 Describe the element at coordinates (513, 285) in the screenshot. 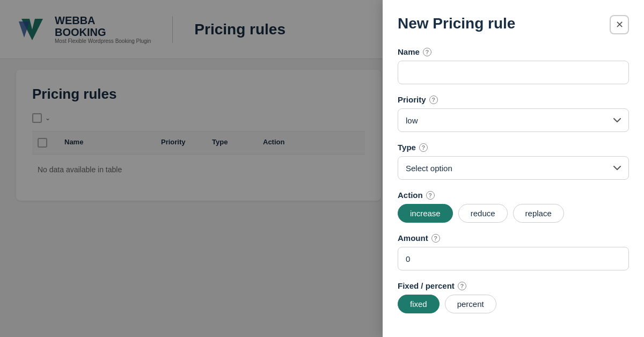

I see `fixed-percent-label: Fixed / percent ?` at that location.